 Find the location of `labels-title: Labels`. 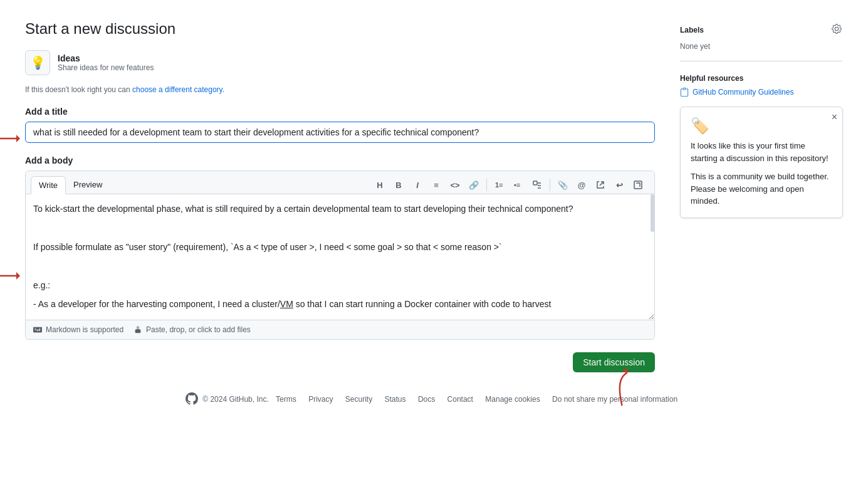

labels-title: Labels is located at coordinates (692, 30).